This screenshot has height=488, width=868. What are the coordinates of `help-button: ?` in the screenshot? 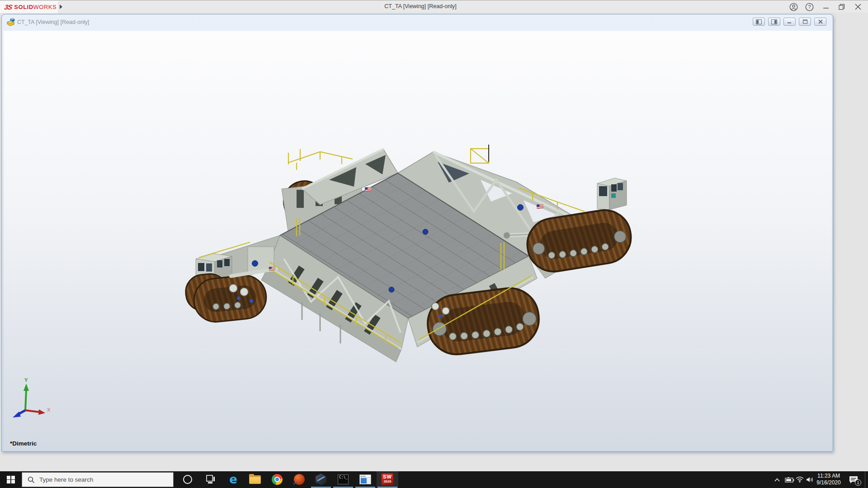 It's located at (809, 7).